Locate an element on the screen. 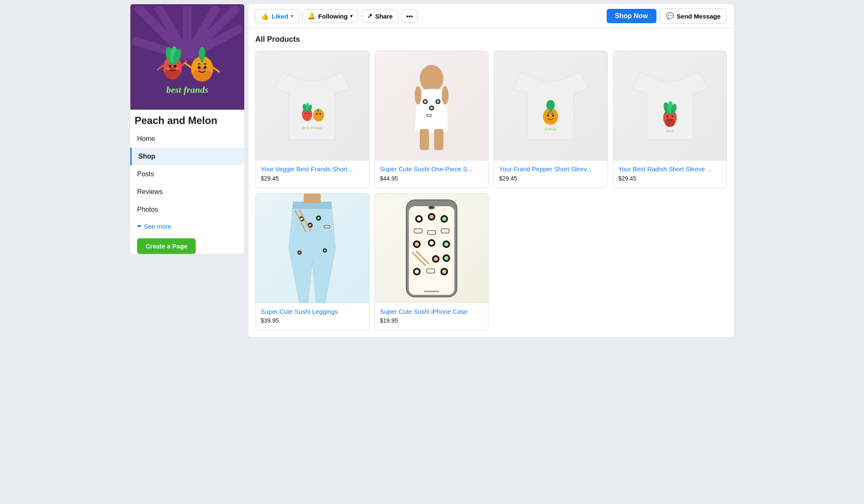  shop-now-button: Shop Now is located at coordinates (632, 16).